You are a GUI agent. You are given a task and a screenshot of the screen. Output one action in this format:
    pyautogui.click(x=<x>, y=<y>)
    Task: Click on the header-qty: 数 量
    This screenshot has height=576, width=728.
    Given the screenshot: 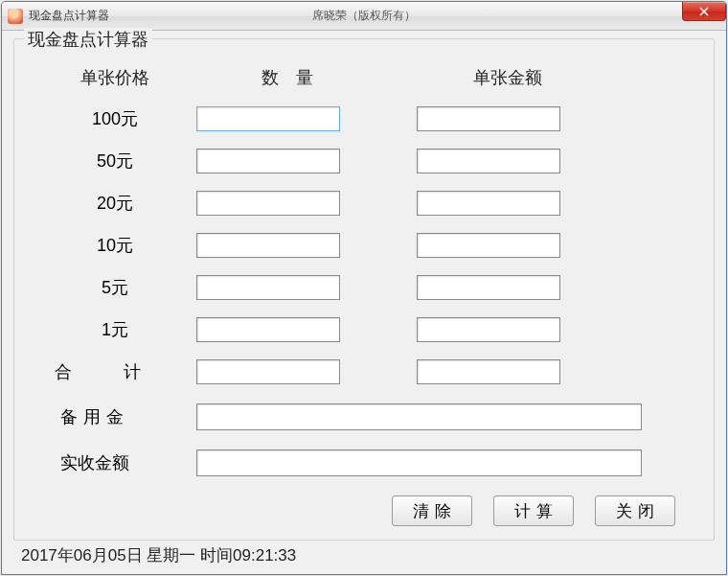 What is the action you would take?
    pyautogui.click(x=287, y=78)
    